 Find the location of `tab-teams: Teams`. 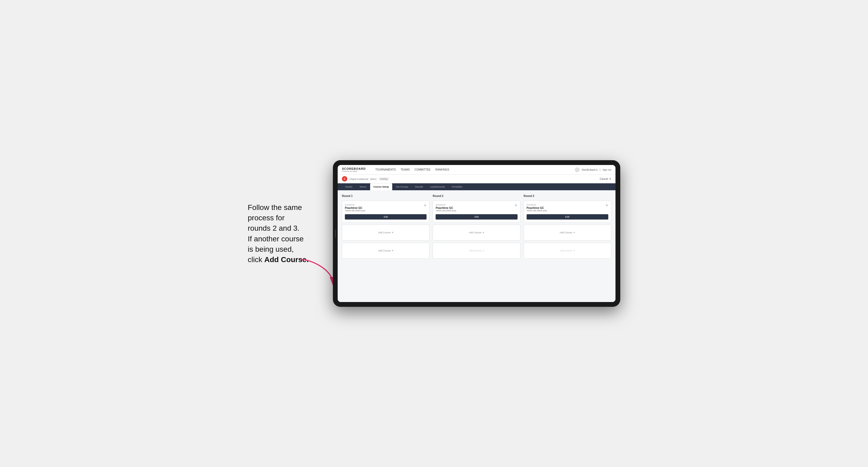

tab-teams: Teams is located at coordinates (363, 187).